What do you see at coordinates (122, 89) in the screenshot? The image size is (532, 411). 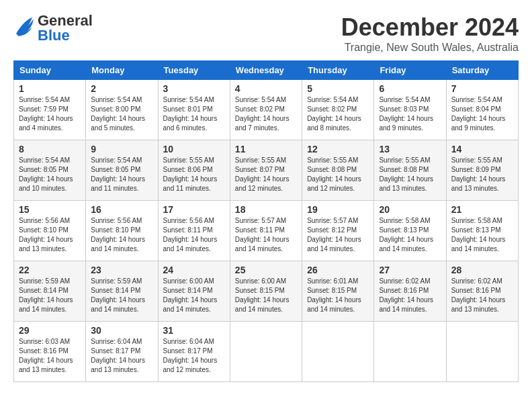 I see `day-number: 2` at bounding box center [122, 89].